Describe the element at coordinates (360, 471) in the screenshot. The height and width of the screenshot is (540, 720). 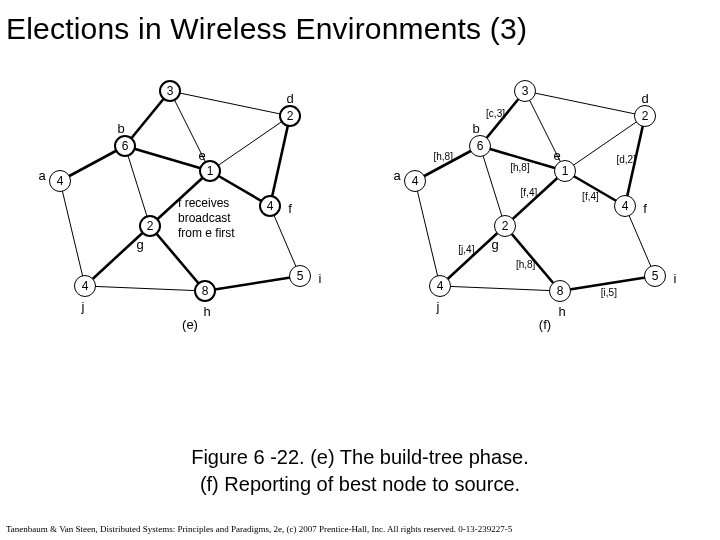
I see `figure-caption: Figure 6 -22. (e) The build-tree phase. …` at that location.